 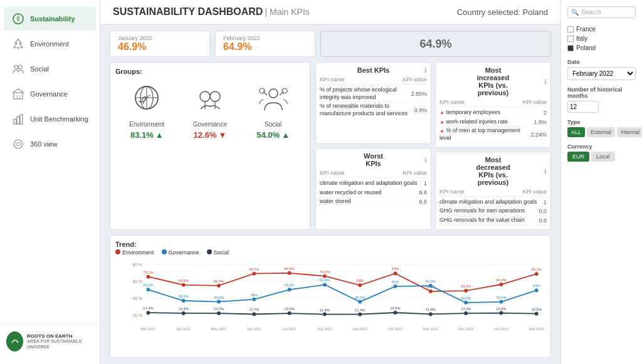 What do you see at coordinates (159, 135) in the screenshot?
I see `env-arrow-up: ▲` at bounding box center [159, 135].